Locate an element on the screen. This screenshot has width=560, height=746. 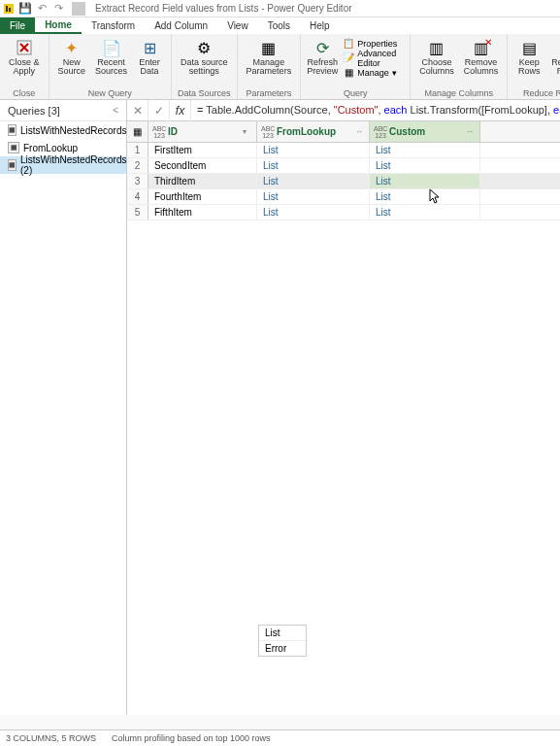
tab-home: Home is located at coordinates (58, 25).